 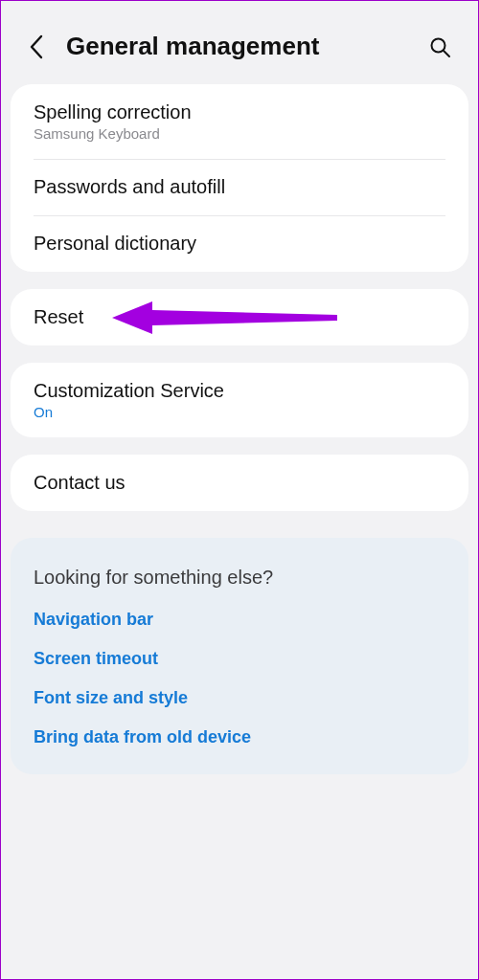 I want to click on suggestion-link-font-size-style: Font size and style, so click(x=240, y=699).